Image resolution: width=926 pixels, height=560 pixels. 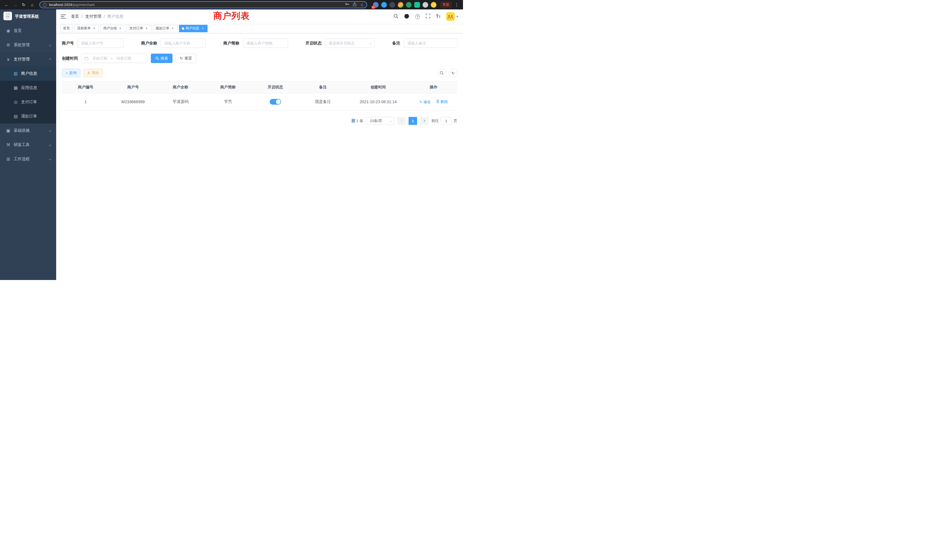 I want to click on top-navbar: 首页 / 支付管理 / 商户信息 ? TT, so click(x=259, y=17).